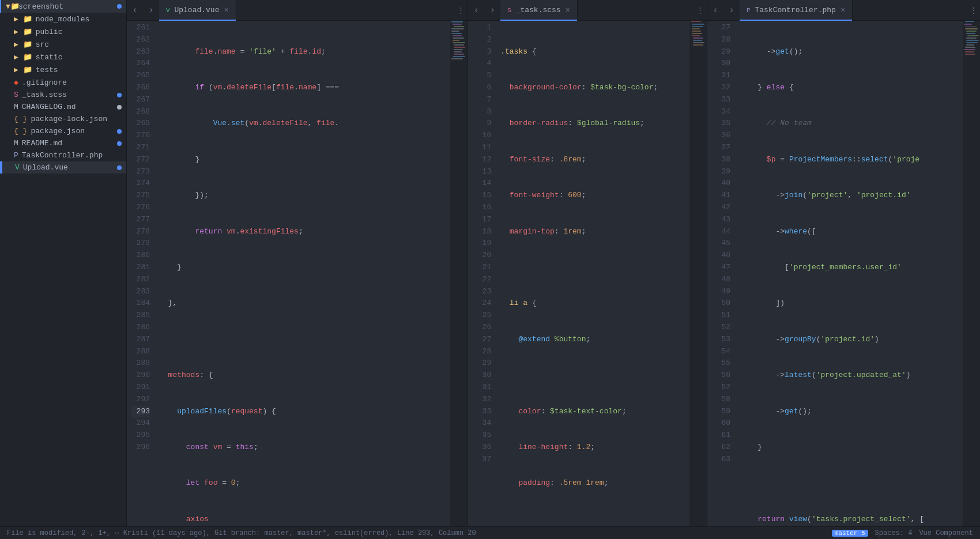 This screenshot has height=539, width=980. What do you see at coordinates (78, 70) in the screenshot?
I see `sidebar-label: tests` at bounding box center [78, 70].